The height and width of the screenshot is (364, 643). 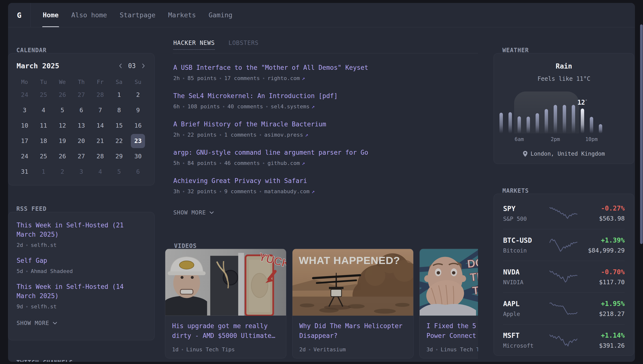 I want to click on rss-item-title: This Week in Self-Hosted (14 March 2025), so click(x=81, y=291).